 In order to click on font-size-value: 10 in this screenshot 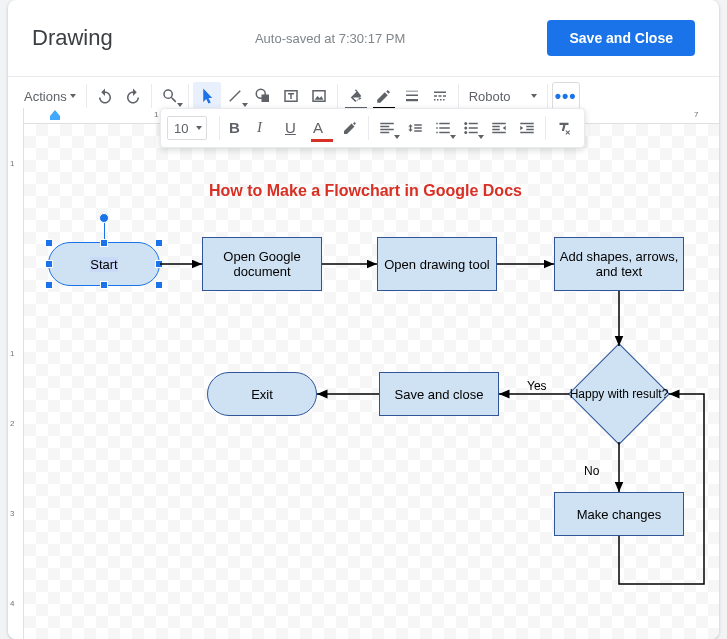, I will do `click(181, 128)`.